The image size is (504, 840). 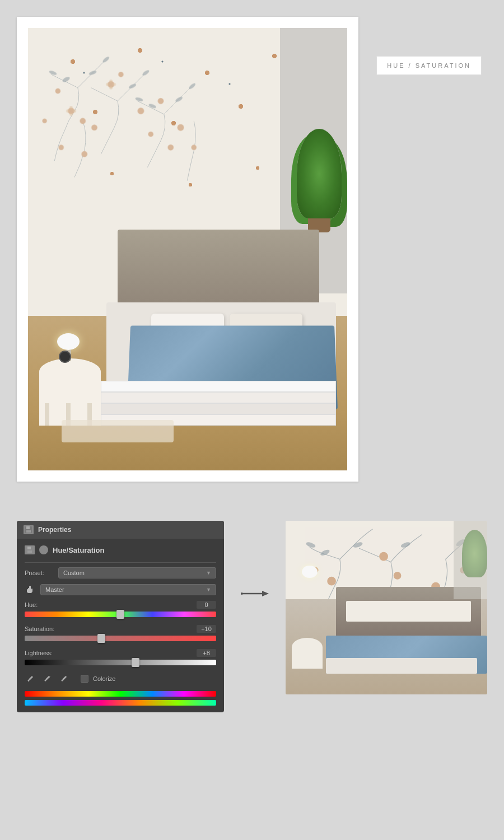 I want to click on floral-svg, so click(x=123, y=114).